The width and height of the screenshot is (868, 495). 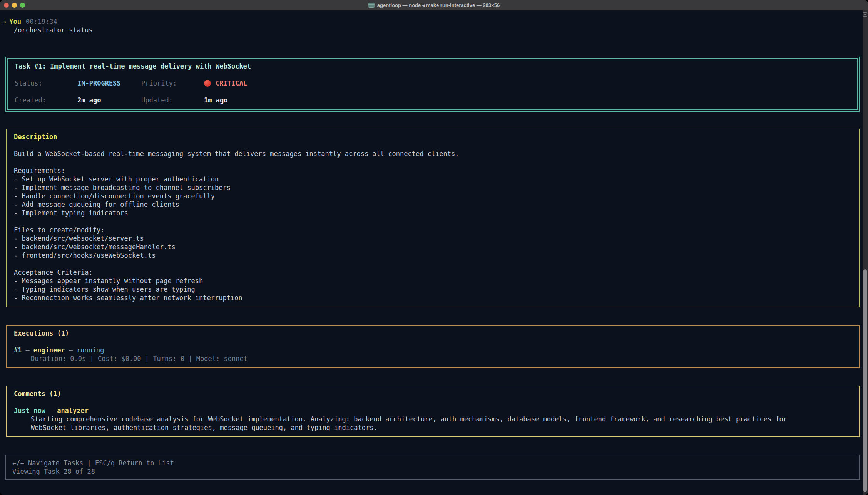 I want to click on window-title-text: agentloop — node ◂ make run-interactive …, so click(x=438, y=5).